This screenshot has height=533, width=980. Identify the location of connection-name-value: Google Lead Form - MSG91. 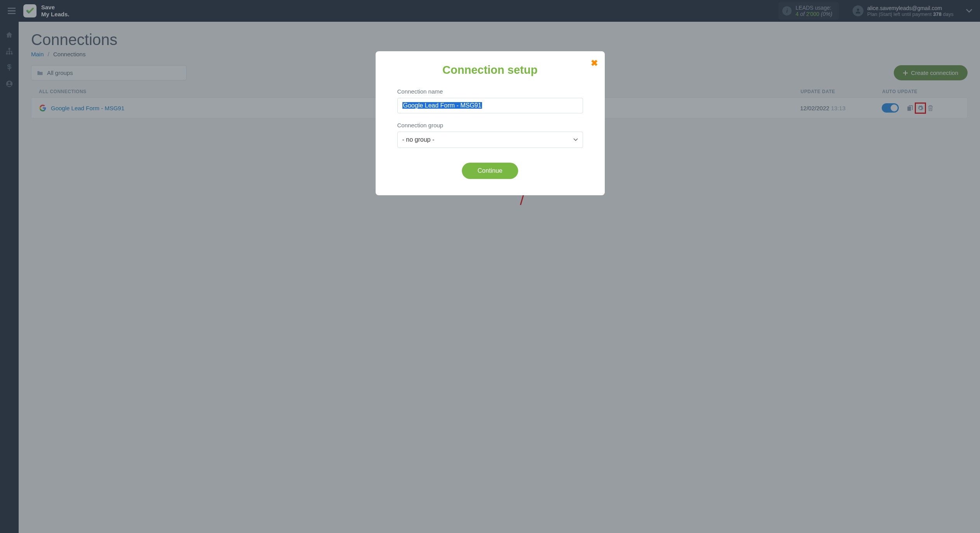
(442, 106).